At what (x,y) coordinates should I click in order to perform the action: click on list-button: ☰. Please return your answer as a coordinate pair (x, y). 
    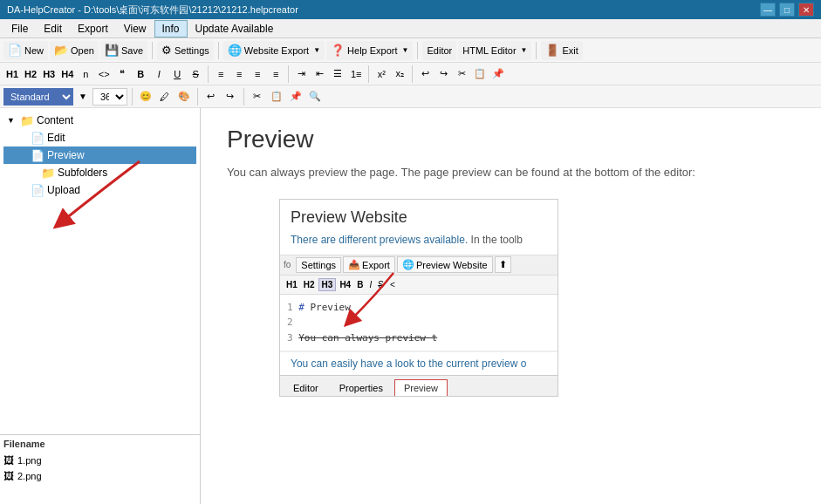
    Looking at the image, I should click on (338, 74).